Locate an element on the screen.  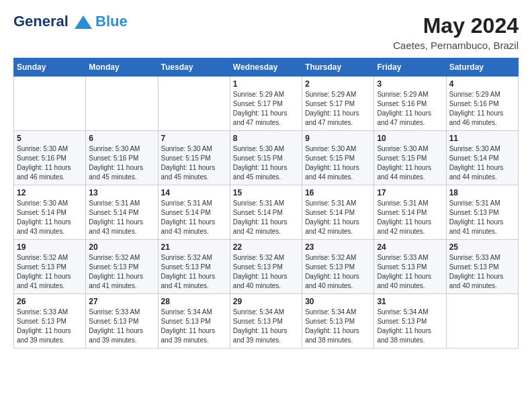
day-number: 10 is located at coordinates (410, 138).